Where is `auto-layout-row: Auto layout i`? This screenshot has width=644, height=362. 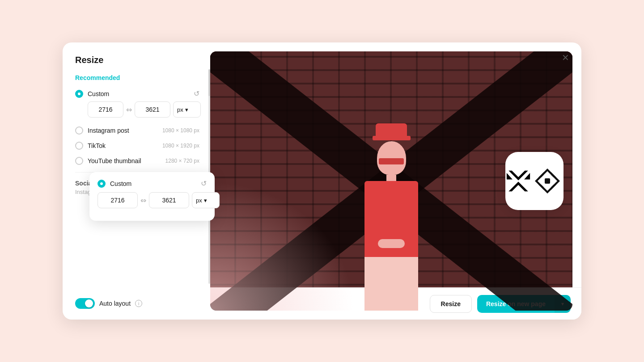
auto-layout-row: Auto layout i is located at coordinates (137, 300).